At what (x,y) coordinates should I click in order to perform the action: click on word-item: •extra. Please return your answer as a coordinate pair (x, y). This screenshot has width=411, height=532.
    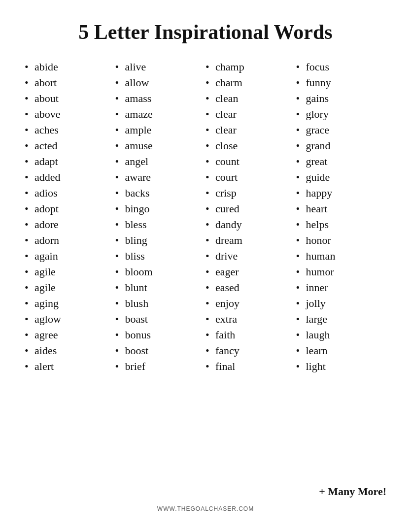
    Looking at the image, I should click on (251, 319).